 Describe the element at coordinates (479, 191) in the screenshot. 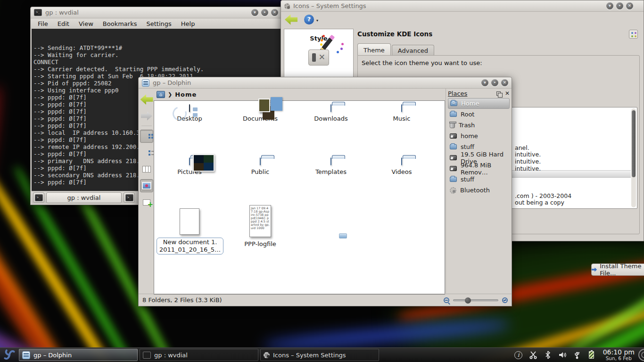

I see `places-panel: Places ✕ Home Root Trash` at that location.